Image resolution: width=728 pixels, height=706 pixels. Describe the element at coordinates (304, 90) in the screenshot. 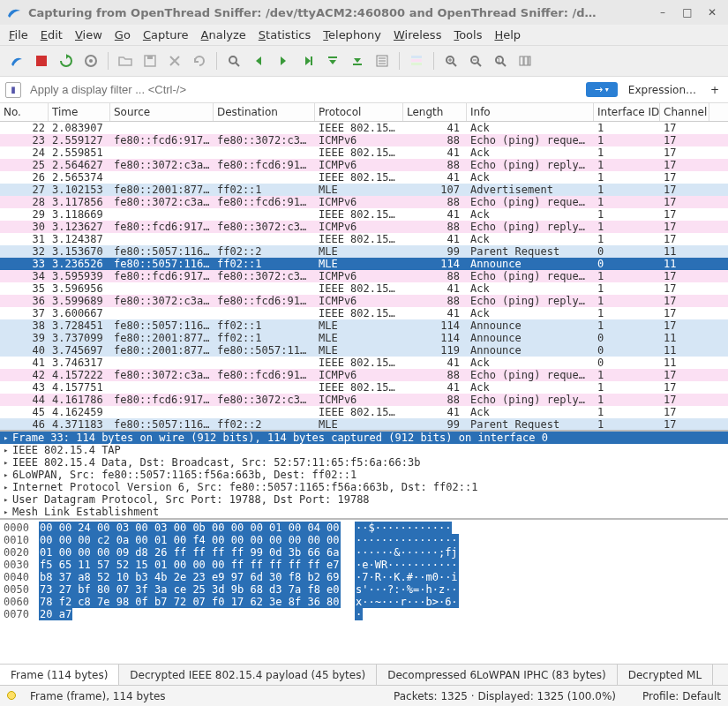

I see `display-filter-input` at that location.